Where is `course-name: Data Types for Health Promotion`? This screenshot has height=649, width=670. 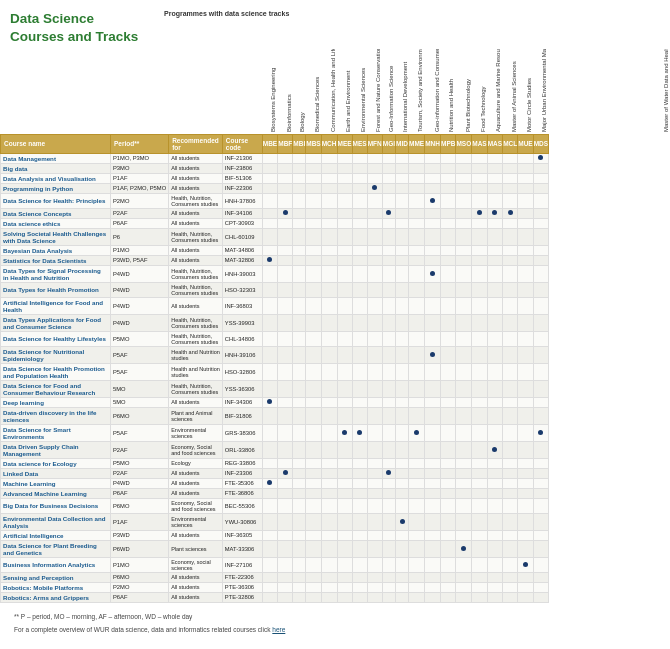
course-name: Data Types for Health Promotion is located at coordinates (56, 290).